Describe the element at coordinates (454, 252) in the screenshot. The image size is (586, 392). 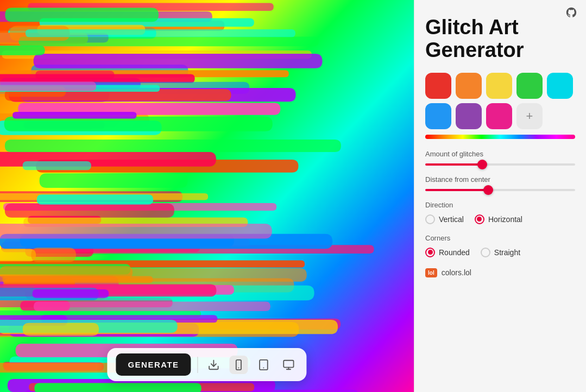
I see `corners-rounded-label: Rounded` at that location.